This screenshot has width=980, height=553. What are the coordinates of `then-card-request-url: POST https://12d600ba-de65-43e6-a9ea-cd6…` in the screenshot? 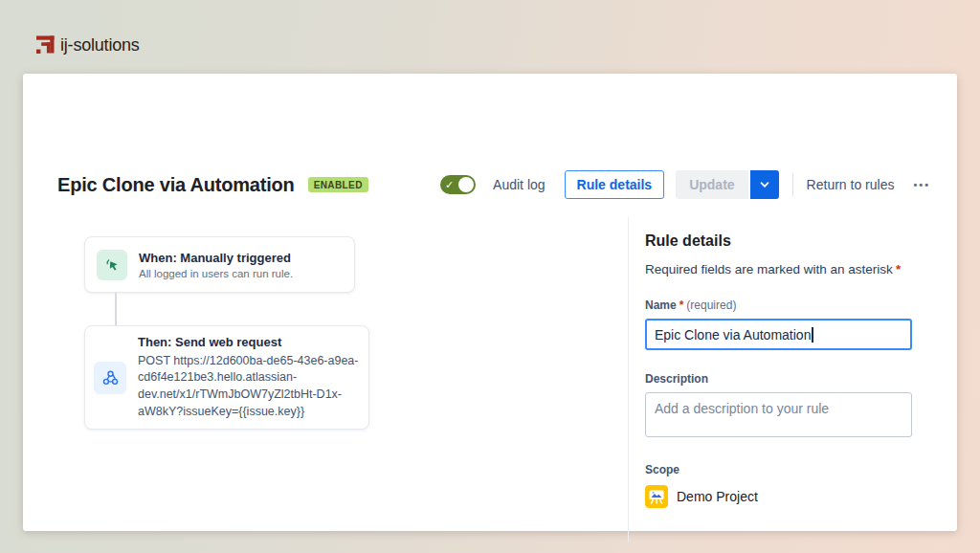 It's located at (251, 387).